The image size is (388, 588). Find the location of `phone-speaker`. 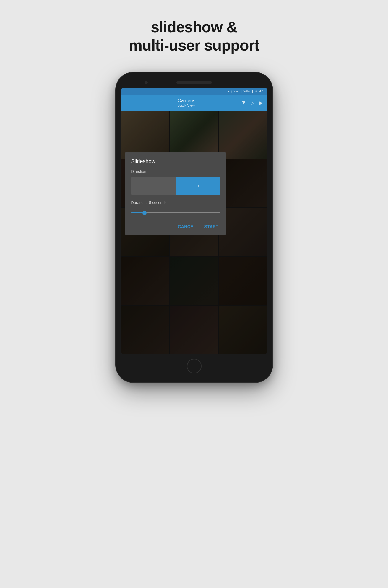

phone-speaker is located at coordinates (194, 82).